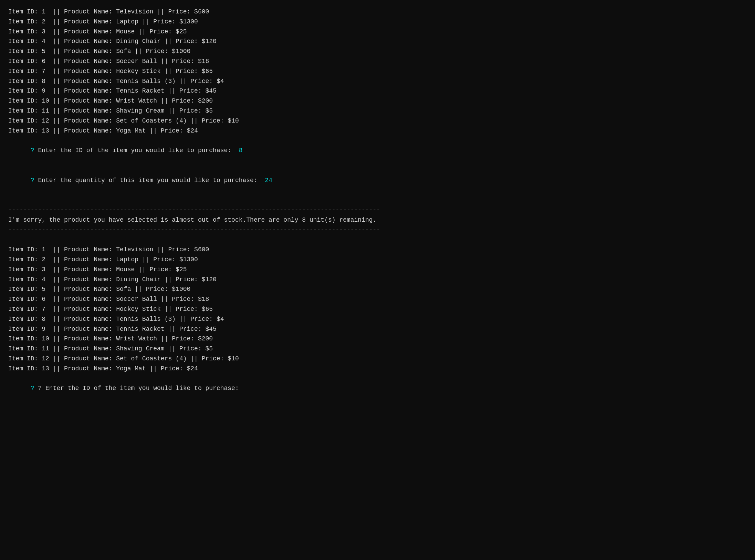 Image resolution: width=755 pixels, height=560 pixels. What do you see at coordinates (377, 111) in the screenshot?
I see `item-11: Item ID: 11 || Product Name: Shaving Cre…` at bounding box center [377, 111].